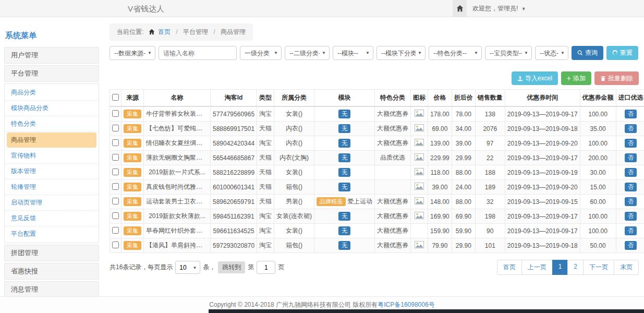 This screenshot has width=644, height=313. I want to click on module-select: --模块--, so click(353, 53).